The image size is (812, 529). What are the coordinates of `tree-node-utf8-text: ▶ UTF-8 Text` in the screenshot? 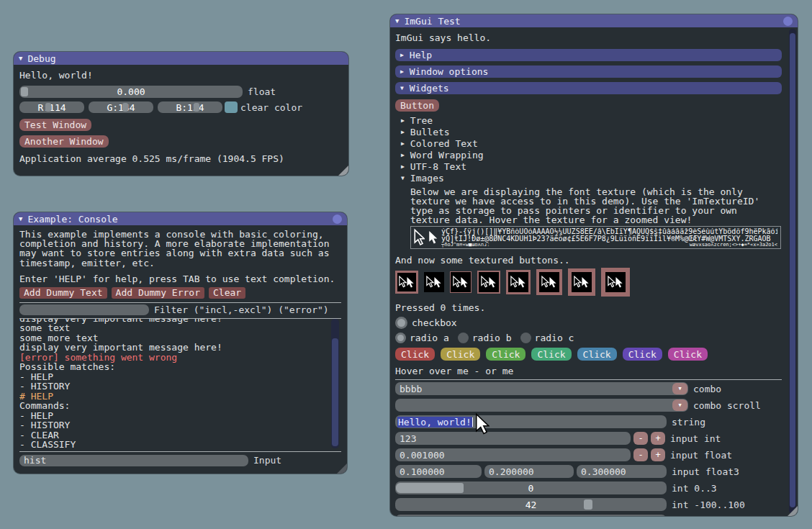 It's located at (589, 166).